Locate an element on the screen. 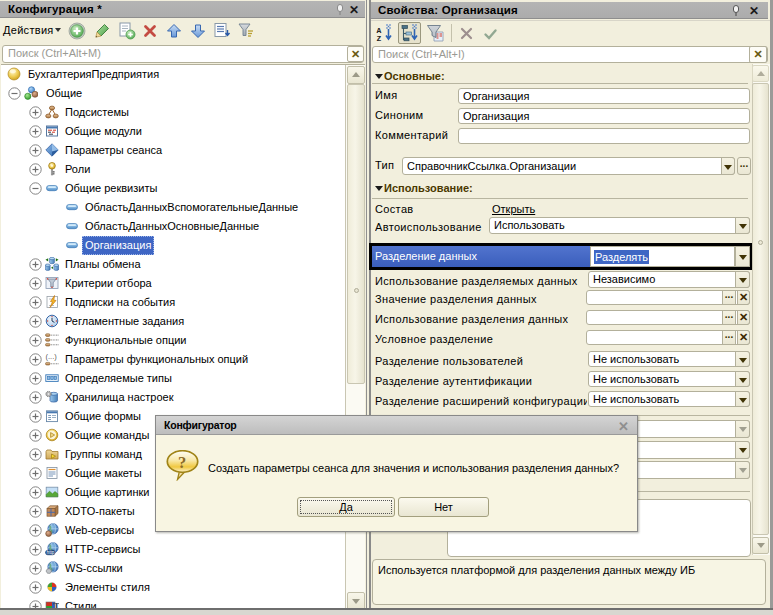  svg-text: Z is located at coordinates (380, 38).